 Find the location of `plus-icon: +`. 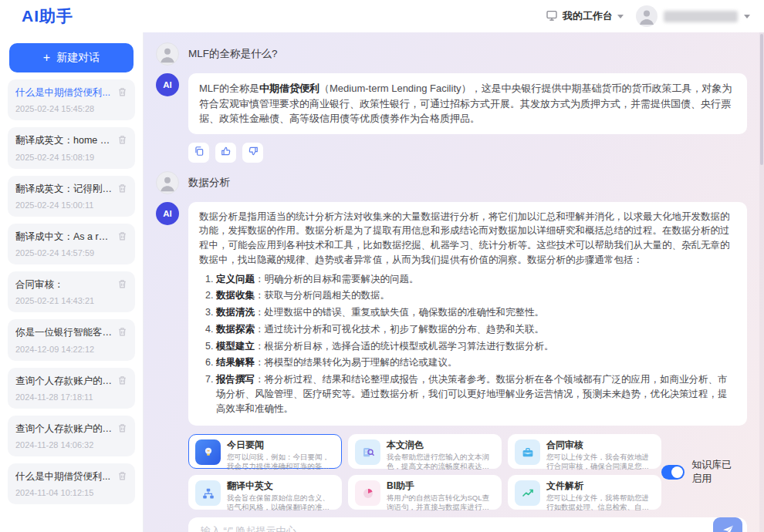

plus-icon: + is located at coordinates (46, 58).